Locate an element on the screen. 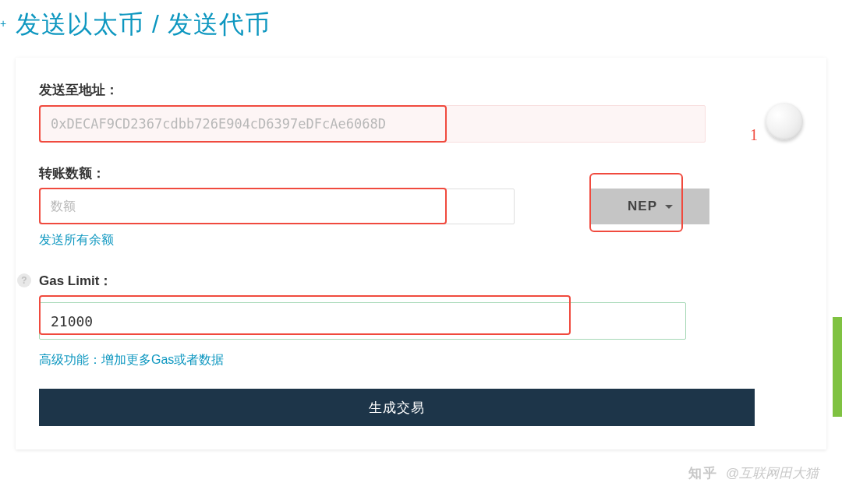  help-icon: ? is located at coordinates (24, 280).